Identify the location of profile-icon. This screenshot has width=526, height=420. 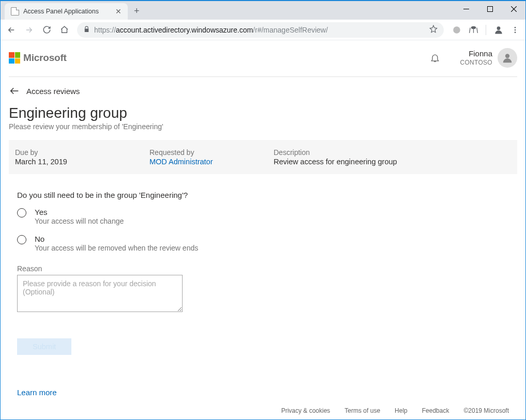
(499, 30).